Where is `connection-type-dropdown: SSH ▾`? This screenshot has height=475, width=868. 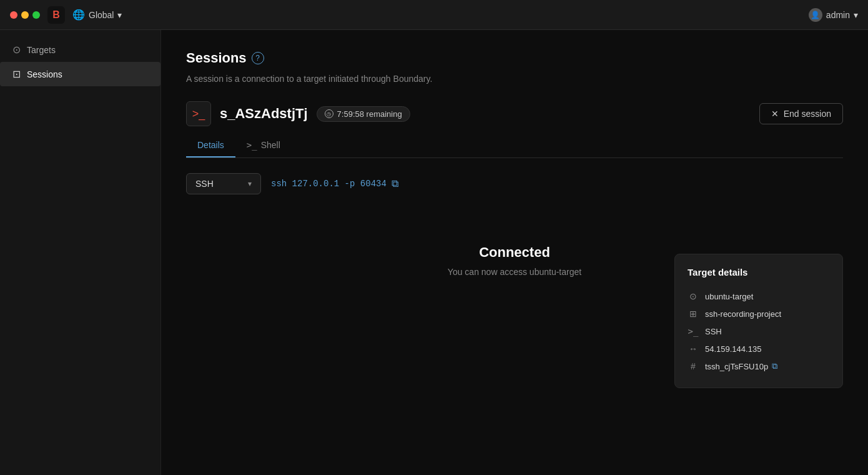
connection-type-dropdown: SSH ▾ is located at coordinates (224, 184).